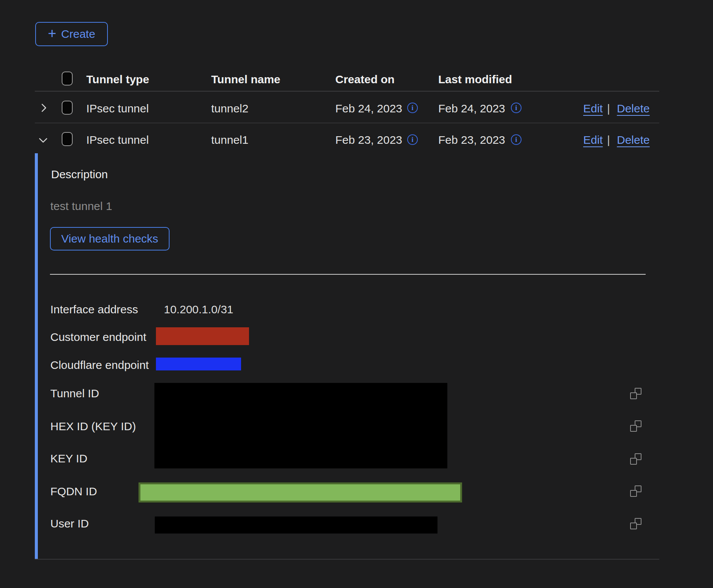 Image resolution: width=713 pixels, height=588 pixels. What do you see at coordinates (472, 140) in the screenshot?
I see `last-modified-cell: Feb 23, 2023` at bounding box center [472, 140].